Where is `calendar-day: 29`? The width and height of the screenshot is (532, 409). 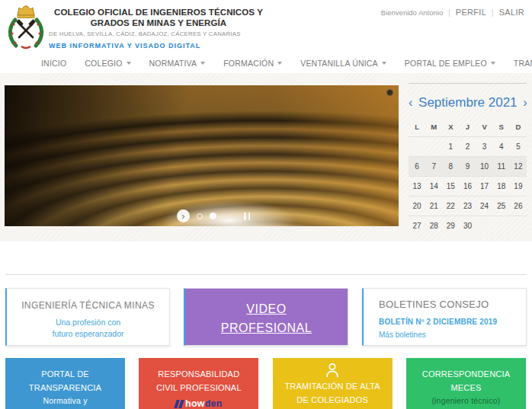
calendar-day: 29 is located at coordinates (450, 226).